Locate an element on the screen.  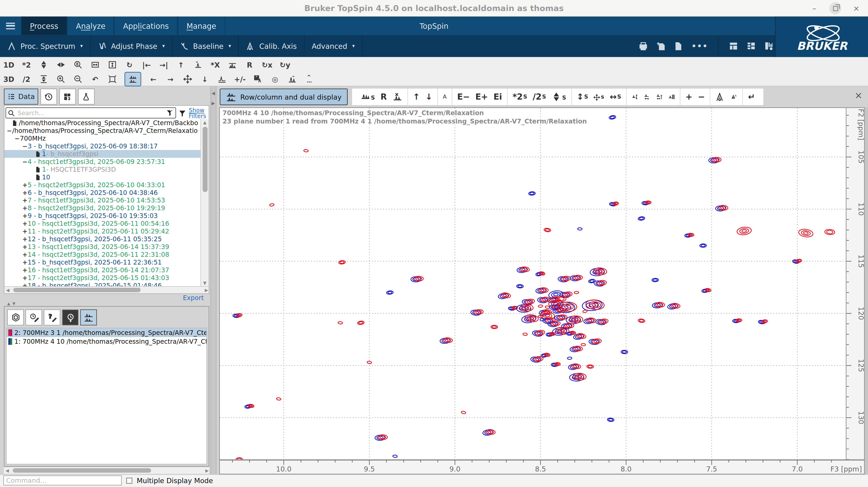
layout-top-list-icon is located at coordinates (734, 46).